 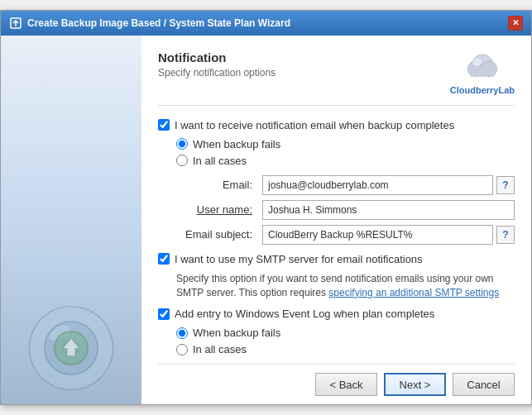 What do you see at coordinates (336, 276) in the screenshot?
I see `smtp-section: I want to use my SMTP server for email n…` at bounding box center [336, 276].